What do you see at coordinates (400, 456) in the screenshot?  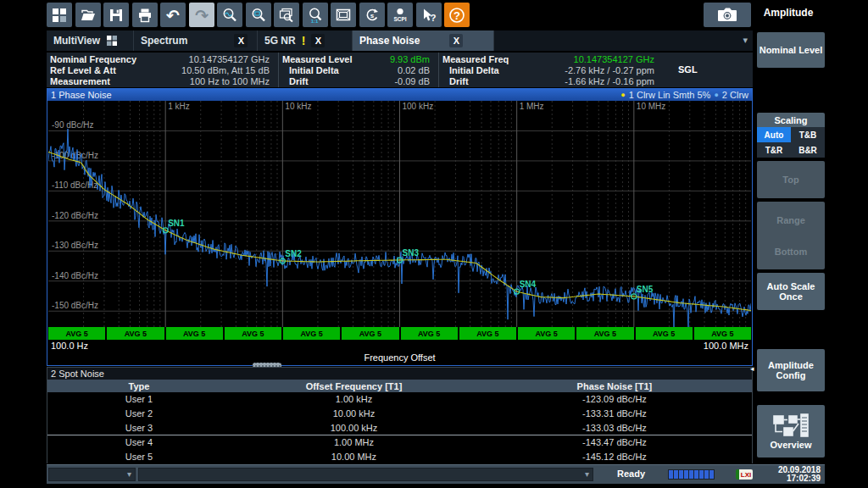 I see `table-row: User 510.00 MHz-145.12 dBc/Hz` at bounding box center [400, 456].